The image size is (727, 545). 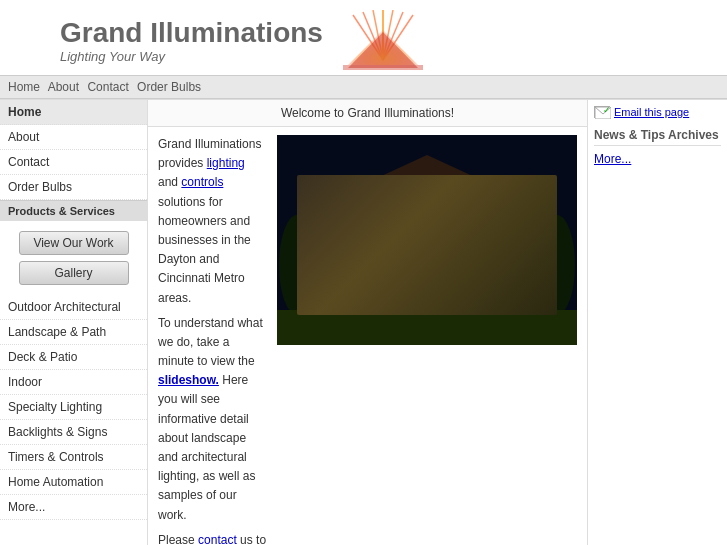 What do you see at coordinates (364, 38) in the screenshot?
I see `page-header: Grand Illuminations Lighting Your Way` at bounding box center [364, 38].